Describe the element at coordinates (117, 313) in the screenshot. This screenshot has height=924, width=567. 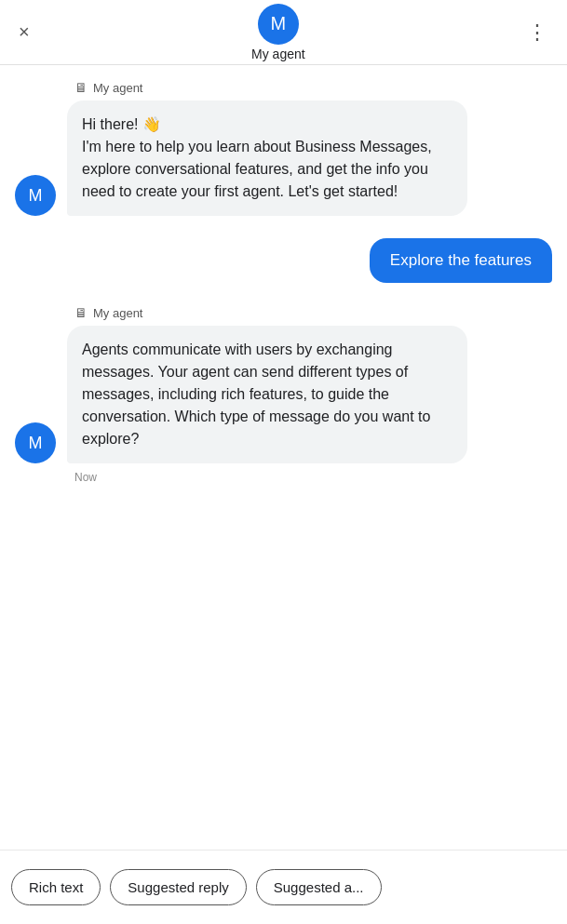
I see `agent-label-2: My agent` at that location.